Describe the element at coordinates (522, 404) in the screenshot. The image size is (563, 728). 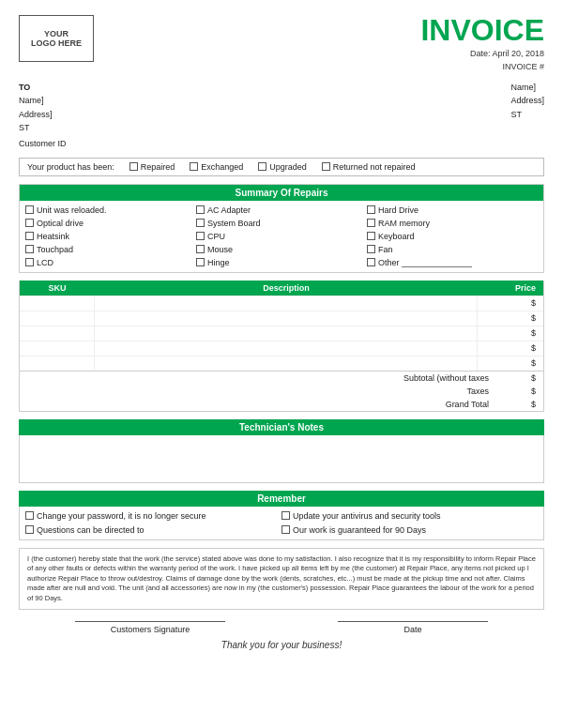
I see `grand-total-value: $` at that location.